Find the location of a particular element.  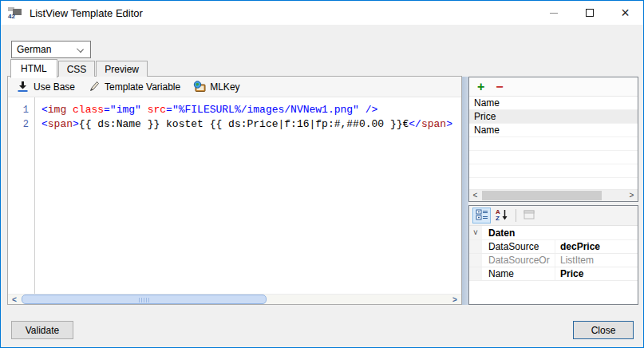

tab-strip: HTML CSS Preview is located at coordinates (80, 68).